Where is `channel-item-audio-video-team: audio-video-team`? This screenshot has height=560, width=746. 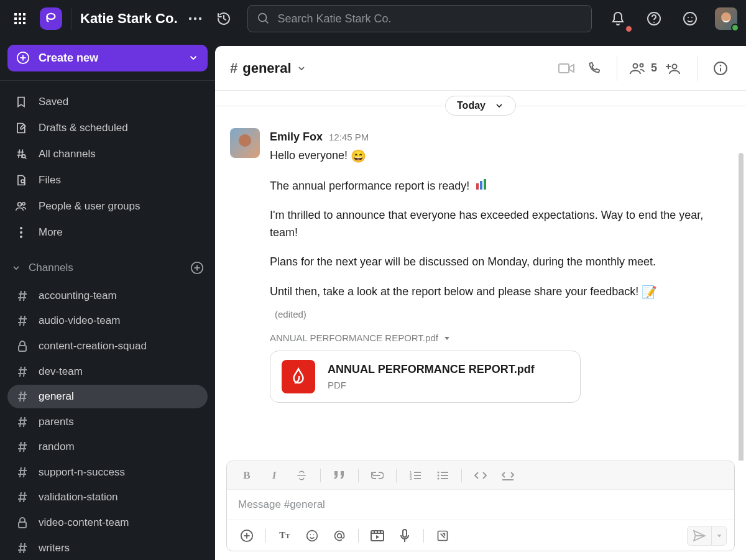
channel-item-audio-video-team: audio-video-team is located at coordinates (108, 321).